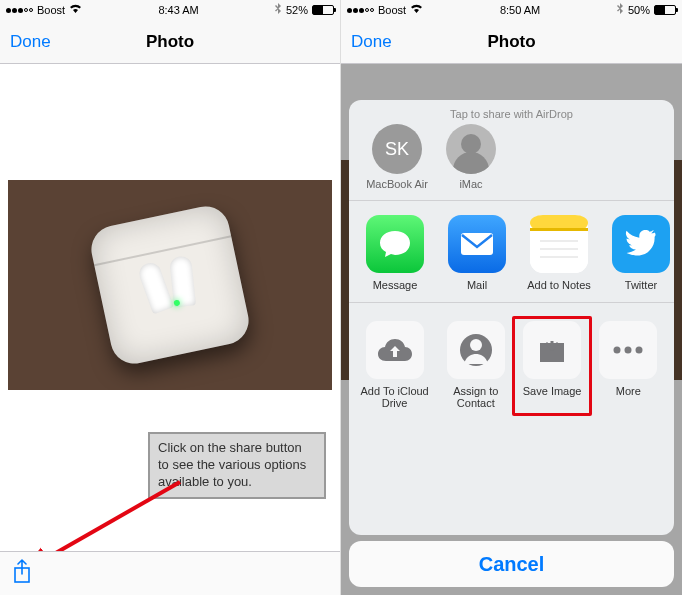  What do you see at coordinates (476, 366) in the screenshot?
I see `action-assign-contact: Assign to Contact` at bounding box center [476, 366].